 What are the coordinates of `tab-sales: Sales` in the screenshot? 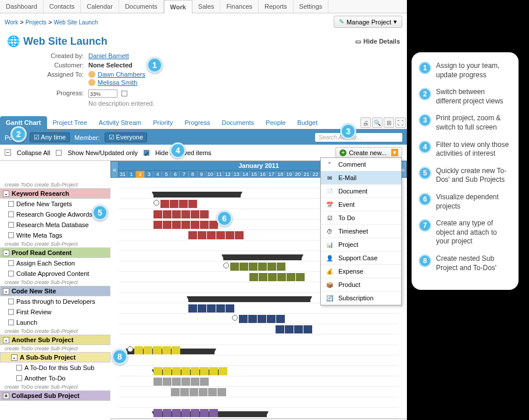 It's located at (207, 6).